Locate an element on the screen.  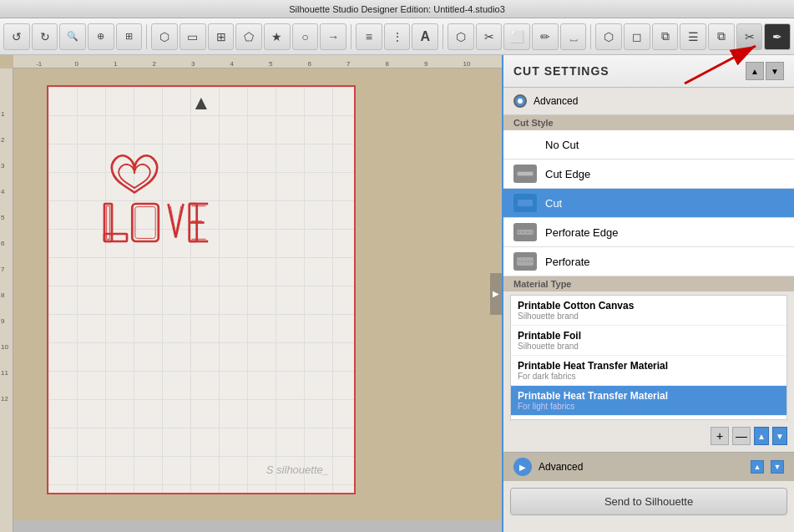
grid-button: ⊞ is located at coordinates (221, 37).